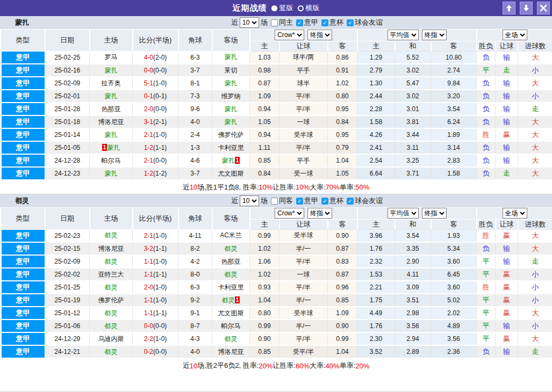 Image resolution: width=552 pixels, height=392 pixels. What do you see at coordinates (343, 173) in the screenshot?
I see `ah-away-odds: 1.05` at bounding box center [343, 173].